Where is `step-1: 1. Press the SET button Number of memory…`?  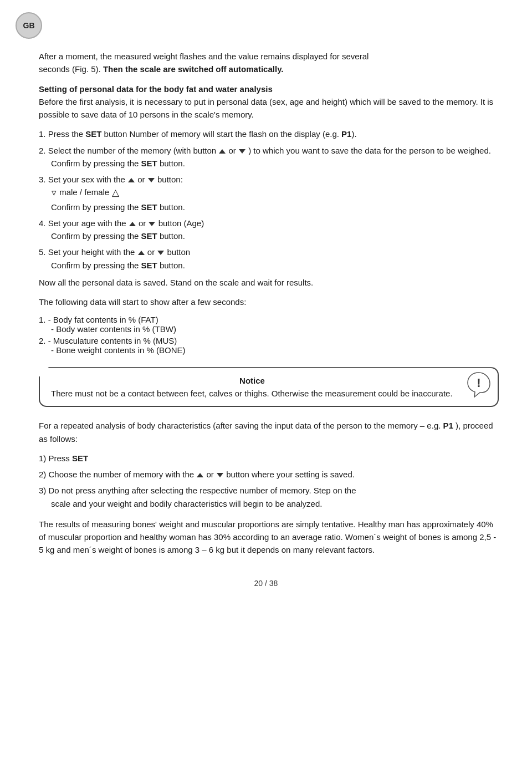 step-1: 1. Press the SET button Number of memory… is located at coordinates (269, 134).